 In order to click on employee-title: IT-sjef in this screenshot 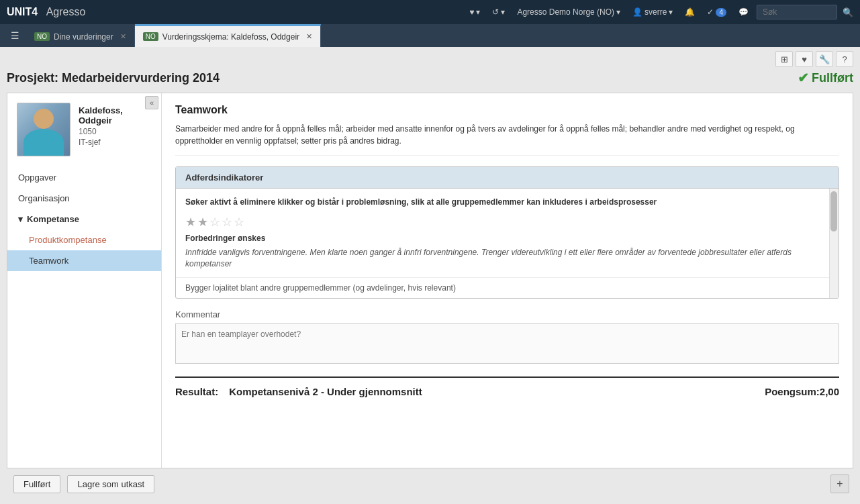, I will do `click(115, 142)`.